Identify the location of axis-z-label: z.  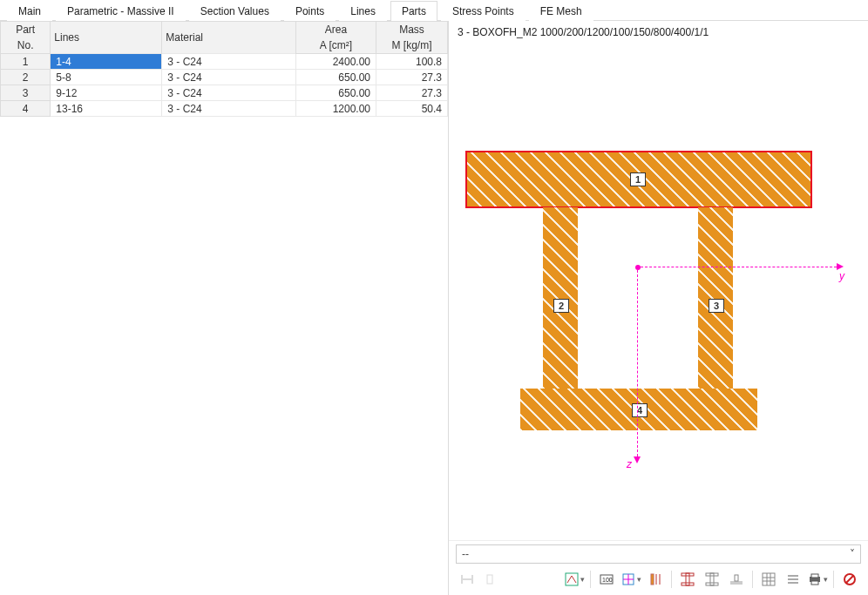
(629, 464).